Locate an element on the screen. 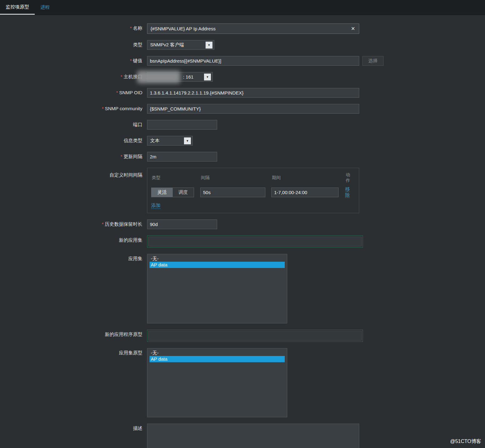  update-interval-input is located at coordinates (182, 157).